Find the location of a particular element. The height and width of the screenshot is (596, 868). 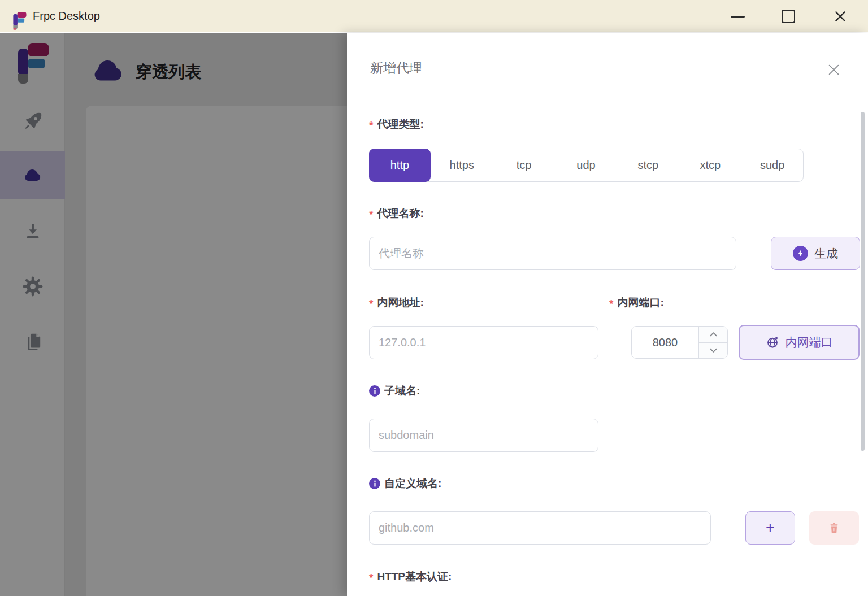

proxy-type-option-http: http is located at coordinates (400, 165).